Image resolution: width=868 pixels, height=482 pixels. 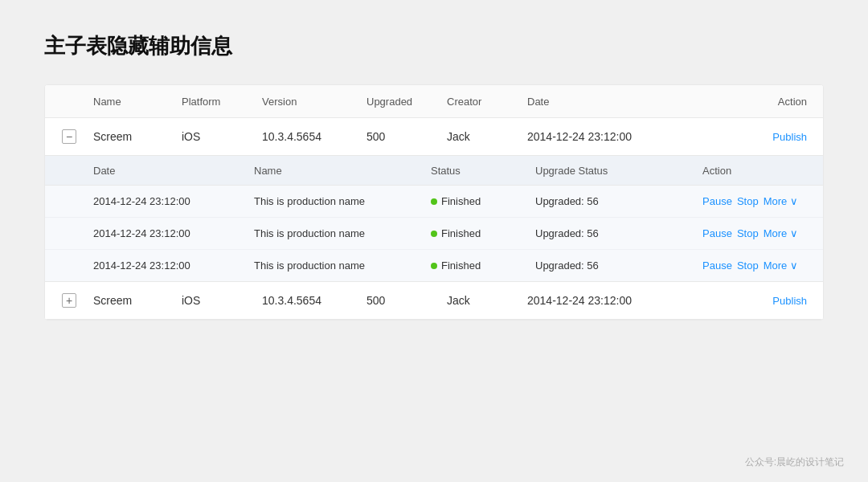 What do you see at coordinates (137, 101) in the screenshot?
I see `header-name: Name` at bounding box center [137, 101].